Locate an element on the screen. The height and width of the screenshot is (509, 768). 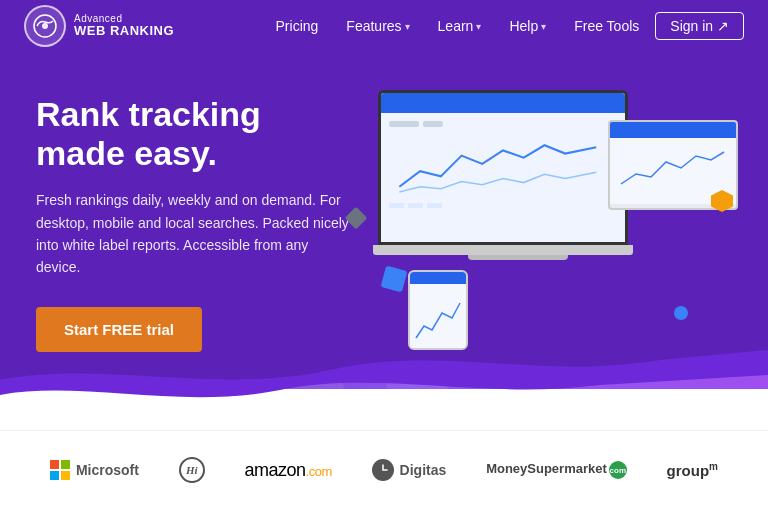
brand-amazon: amazon.com is located at coordinates (288, 470).